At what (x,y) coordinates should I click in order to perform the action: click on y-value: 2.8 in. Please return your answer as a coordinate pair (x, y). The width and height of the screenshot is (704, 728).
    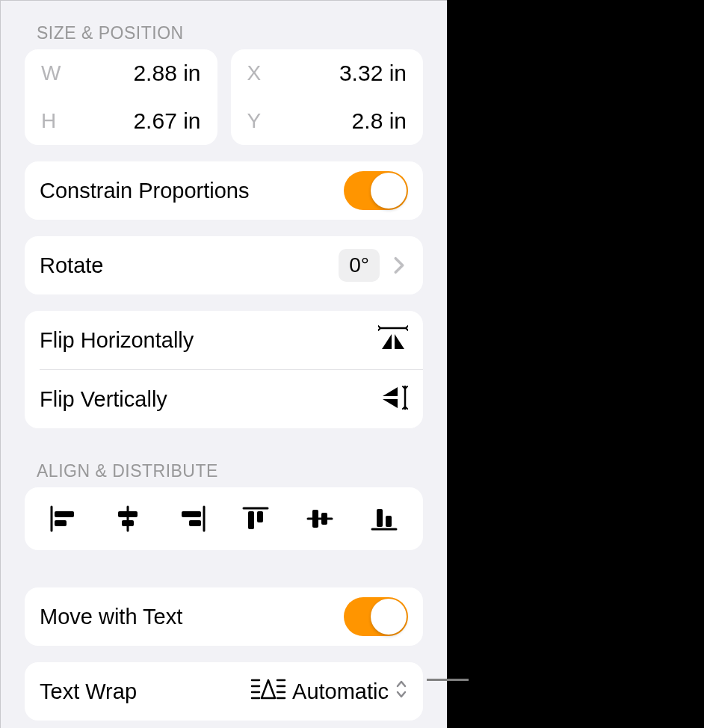
    Looking at the image, I should click on (380, 121).